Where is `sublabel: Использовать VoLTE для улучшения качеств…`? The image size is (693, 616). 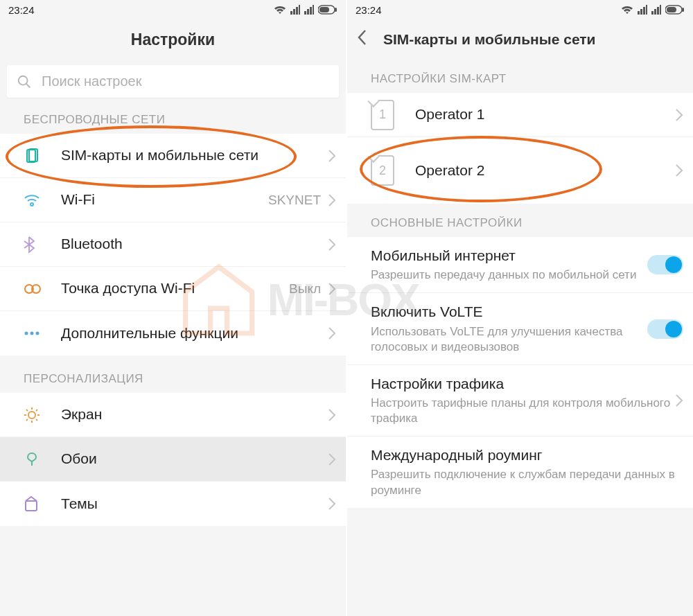
sublabel: Использовать VoLTE для улучшения качеств… is located at coordinates (509, 340).